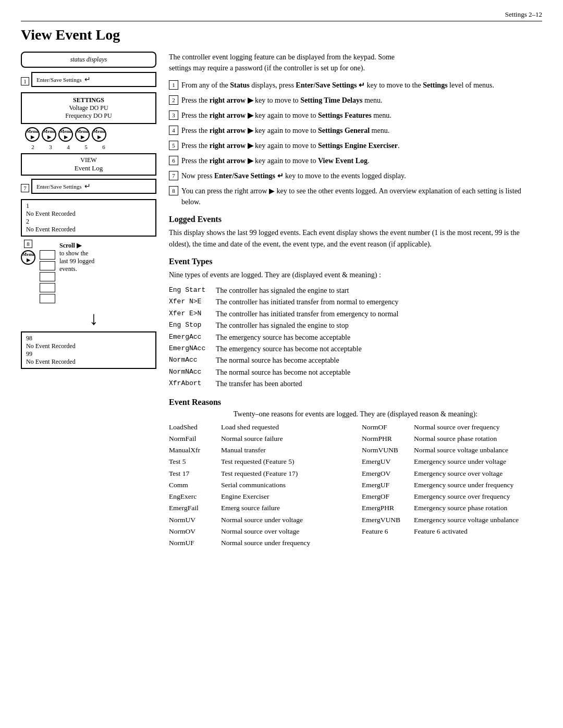 The width and height of the screenshot is (563, 728). What do you see at coordinates (89, 168) in the screenshot?
I see `view-line1: Event Log` at bounding box center [89, 168].